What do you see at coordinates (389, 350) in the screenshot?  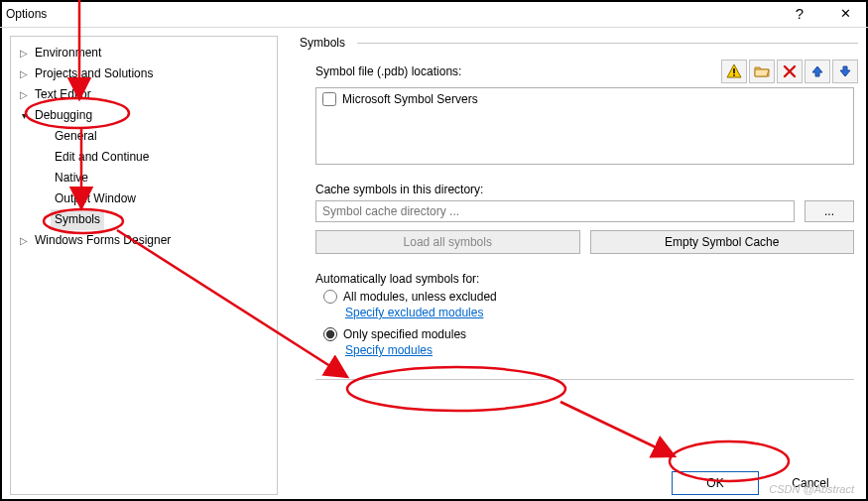 I see `link-specify-modules: Specify modules` at bounding box center [389, 350].